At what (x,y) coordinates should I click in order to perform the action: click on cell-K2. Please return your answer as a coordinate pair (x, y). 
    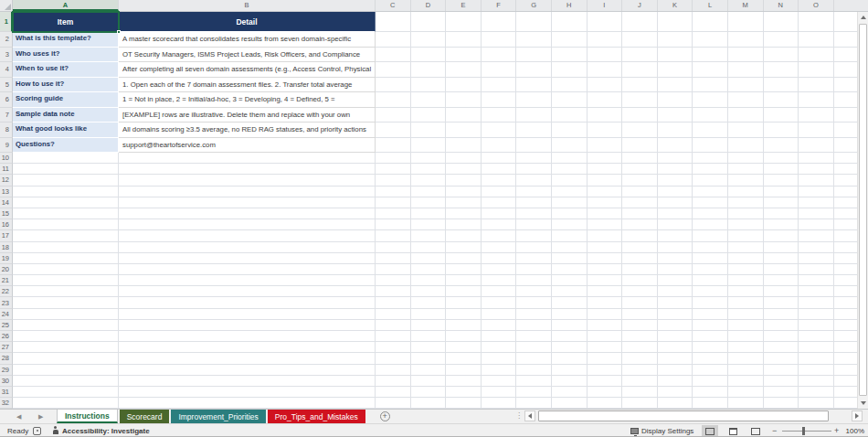
    Looking at the image, I should click on (676, 40).